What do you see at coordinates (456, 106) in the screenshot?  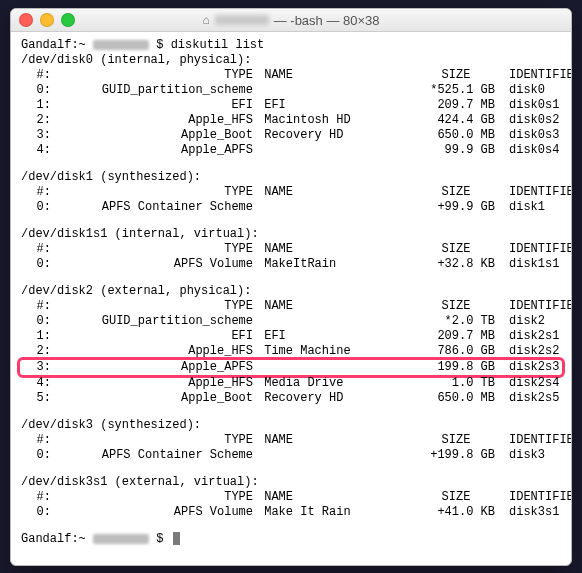 I see `partition-size: 209.7 MB` at bounding box center [456, 106].